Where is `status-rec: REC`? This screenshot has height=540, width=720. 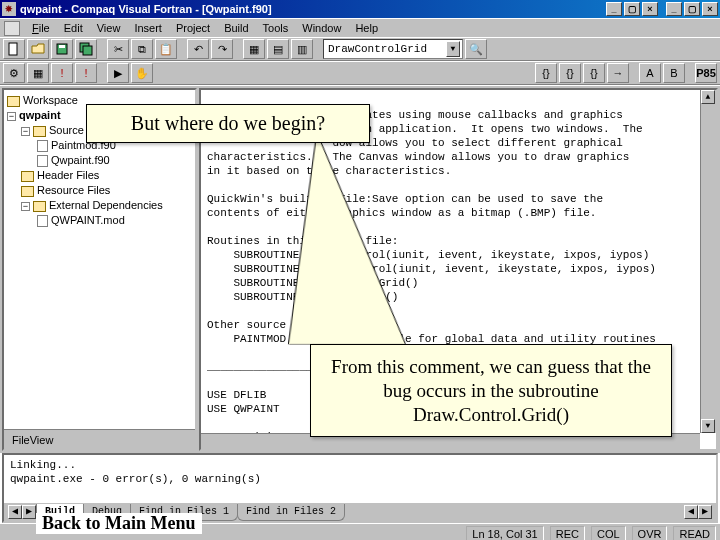
status-rec: REC is located at coordinates (568, 534).